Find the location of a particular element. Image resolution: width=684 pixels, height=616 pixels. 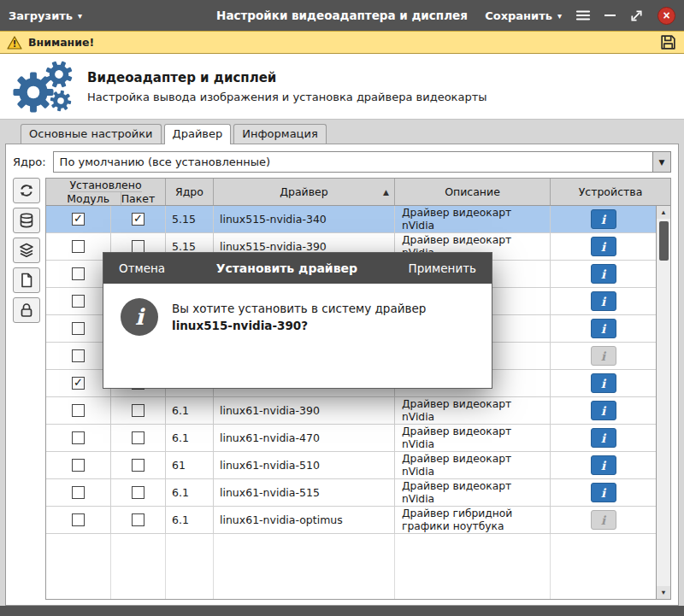

hamburger-menu-button is located at coordinates (583, 15).